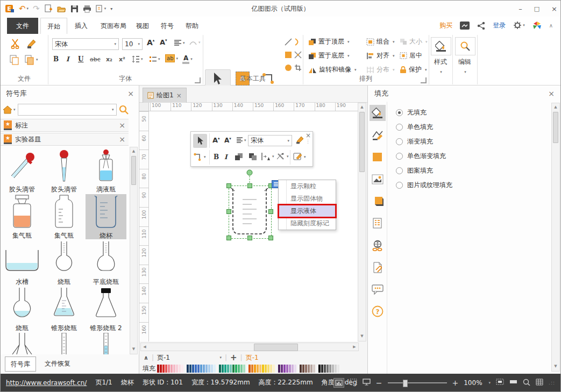 This screenshot has width=561, height=392. What do you see at coordinates (200, 157) in the screenshot?
I see `float-connector-button: ▾` at bounding box center [200, 157].